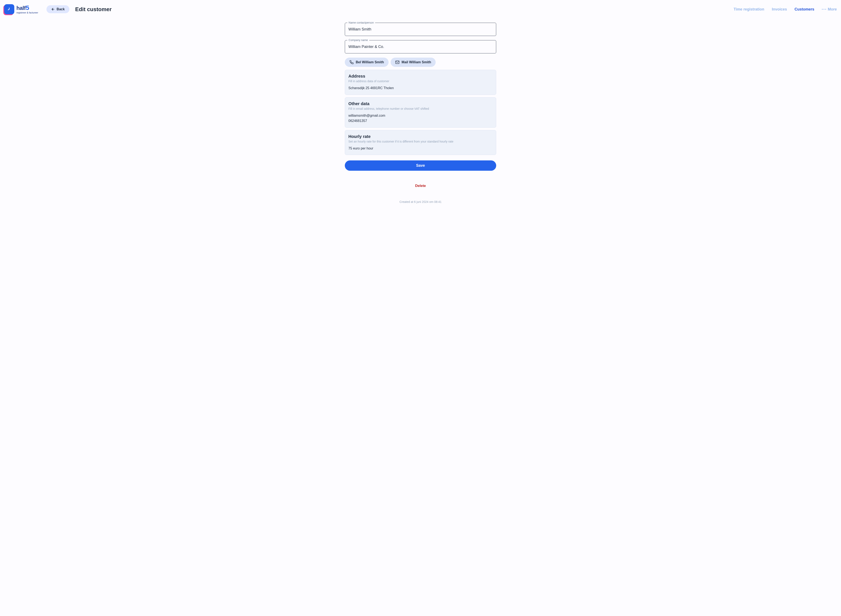  What do you see at coordinates (421, 76) in the screenshot?
I see `address-title: Address` at bounding box center [421, 76].